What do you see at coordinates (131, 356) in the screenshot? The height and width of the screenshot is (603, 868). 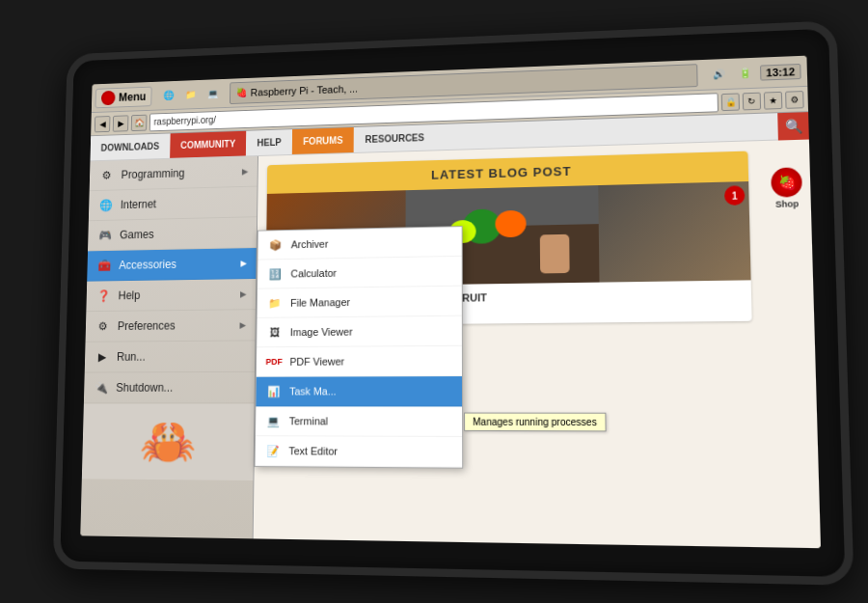 I see `run-label: Run...` at bounding box center [131, 356].